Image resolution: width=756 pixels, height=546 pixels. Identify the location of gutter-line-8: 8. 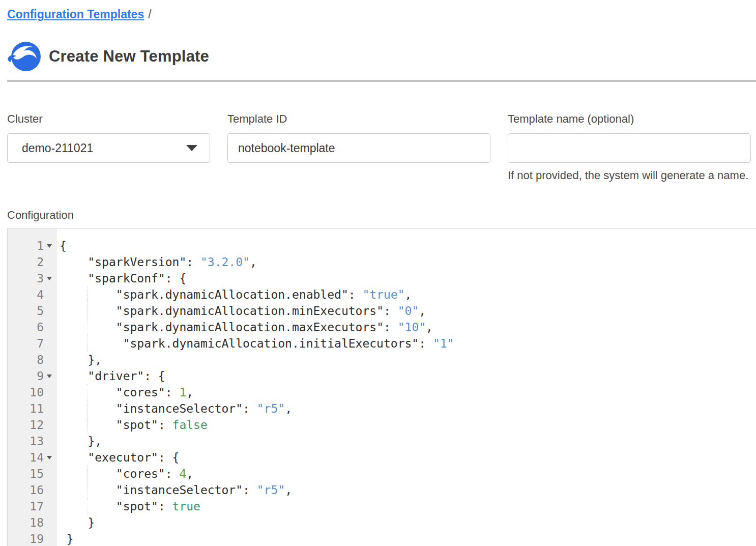
(33, 360).